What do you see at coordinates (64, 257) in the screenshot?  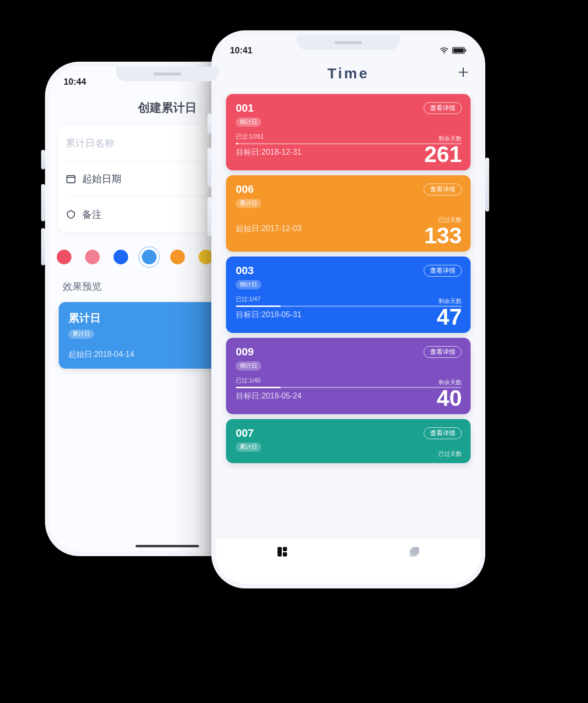 I see `color-swatch-red` at bounding box center [64, 257].